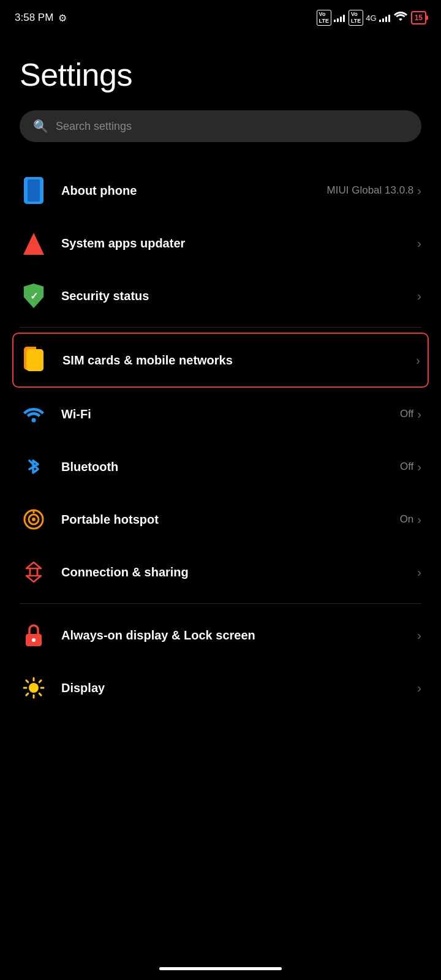 The height and width of the screenshot is (980, 441). Describe the element at coordinates (369, 18) in the screenshot. I see `signal-group-2: VoLTE 4G` at that location.